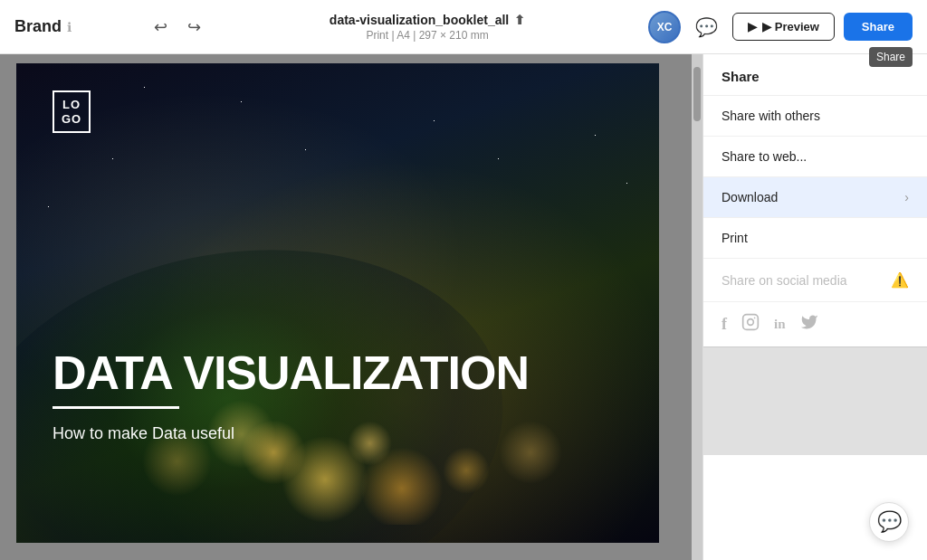 The width and height of the screenshot is (927, 560). I want to click on share-to-web-label: Share to web..., so click(764, 157).